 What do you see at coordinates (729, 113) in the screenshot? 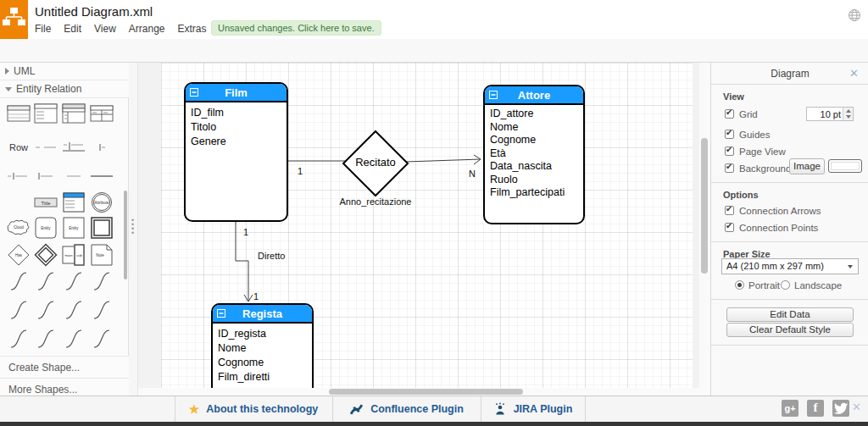
I see `grid-checkbox` at bounding box center [729, 113].